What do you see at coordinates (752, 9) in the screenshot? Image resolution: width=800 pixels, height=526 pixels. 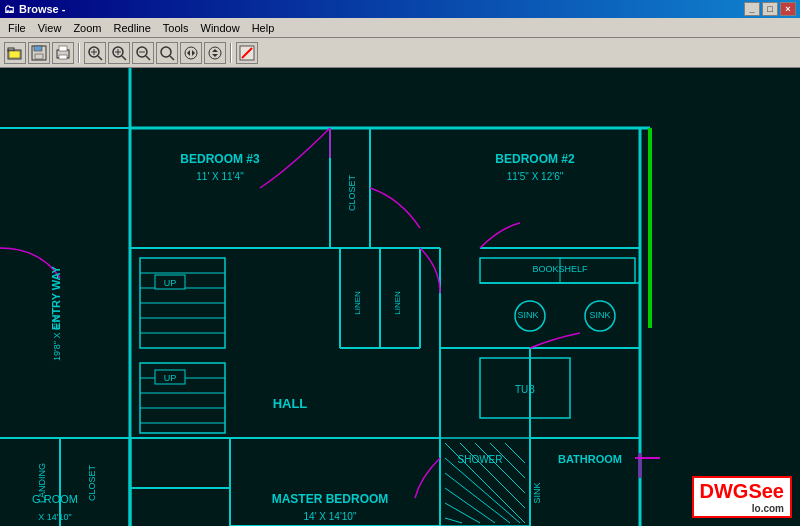 I see `minimize-button: _` at bounding box center [752, 9].